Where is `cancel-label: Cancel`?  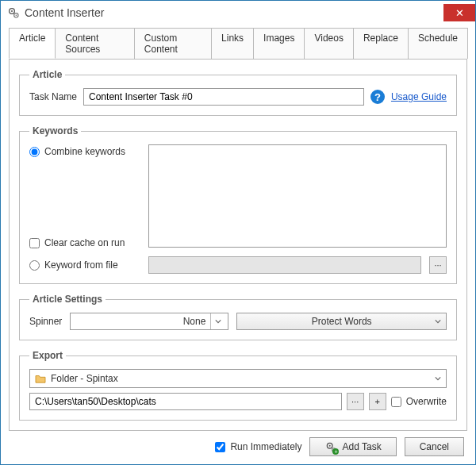
cancel-label: Cancel is located at coordinates (435, 447).